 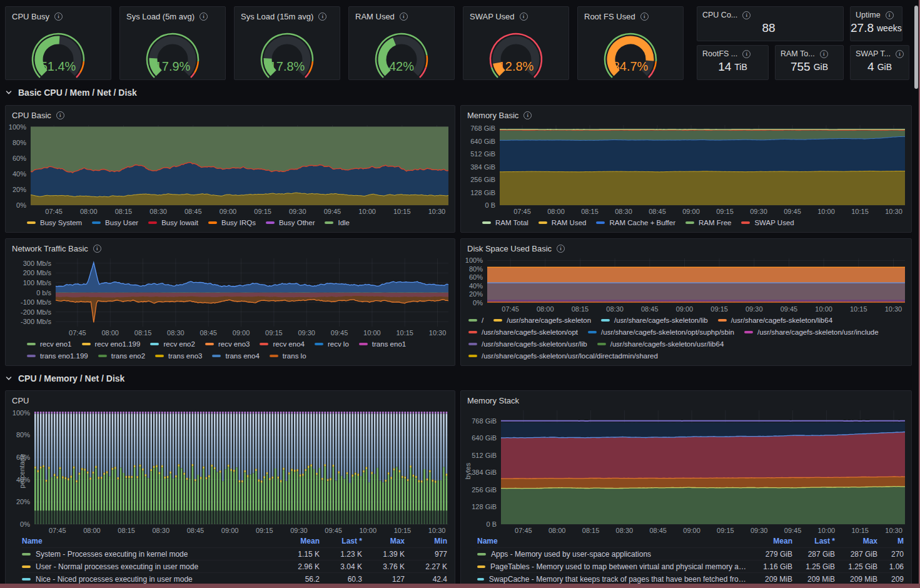 What do you see at coordinates (375, 16) in the screenshot?
I see `panel-title: RAM Used` at bounding box center [375, 16].